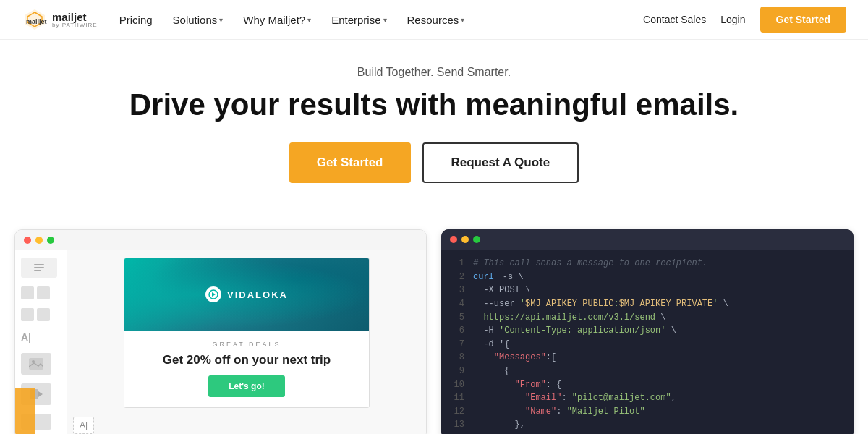 Image resolution: width=868 pixels, height=434 pixels. What do you see at coordinates (247, 369) in the screenshot?
I see `email-body: GREAT DEALS Get 20% off on your next tri…` at bounding box center [247, 369].